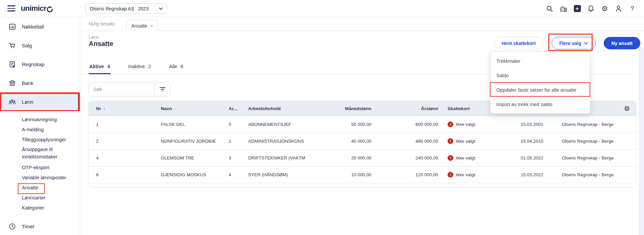 The height and width of the screenshot is (235, 644). I want to click on column-header-manedslonn: Månedslønn, so click(349, 109).